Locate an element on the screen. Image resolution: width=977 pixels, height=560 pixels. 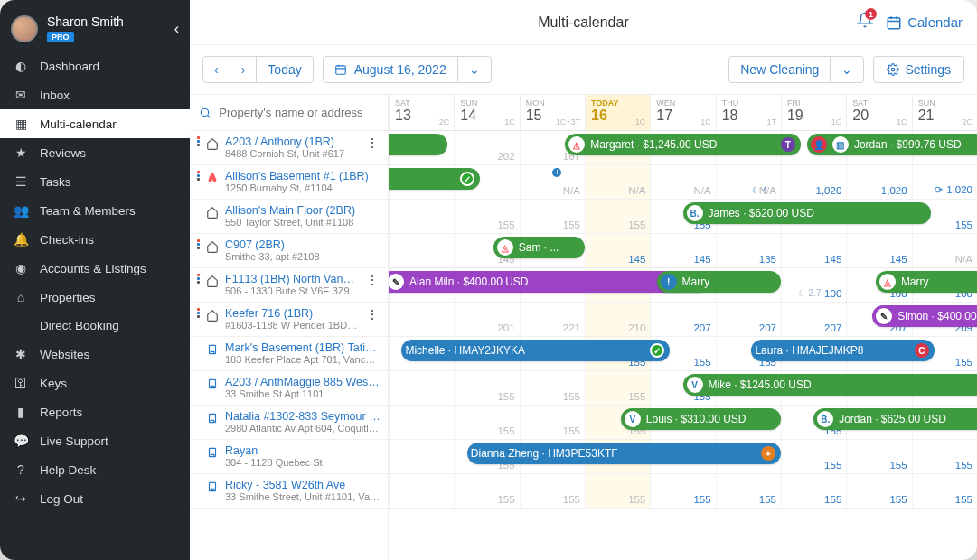
booking-bar: !Marry is located at coordinates (719, 282).